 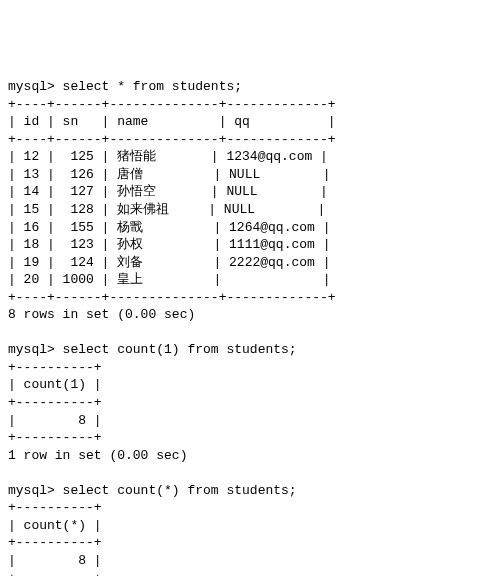 I want to click on table-row: | 19 | 124 | 刘备 | 2222@qq.com |, so click(x=250, y=263).